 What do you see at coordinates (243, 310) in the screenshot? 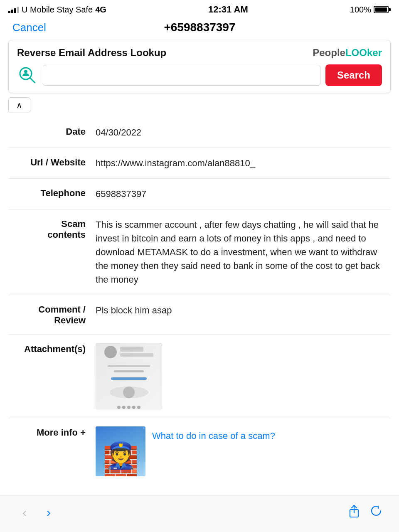
I see `comment-review-value: Pls block him asap` at bounding box center [243, 310].